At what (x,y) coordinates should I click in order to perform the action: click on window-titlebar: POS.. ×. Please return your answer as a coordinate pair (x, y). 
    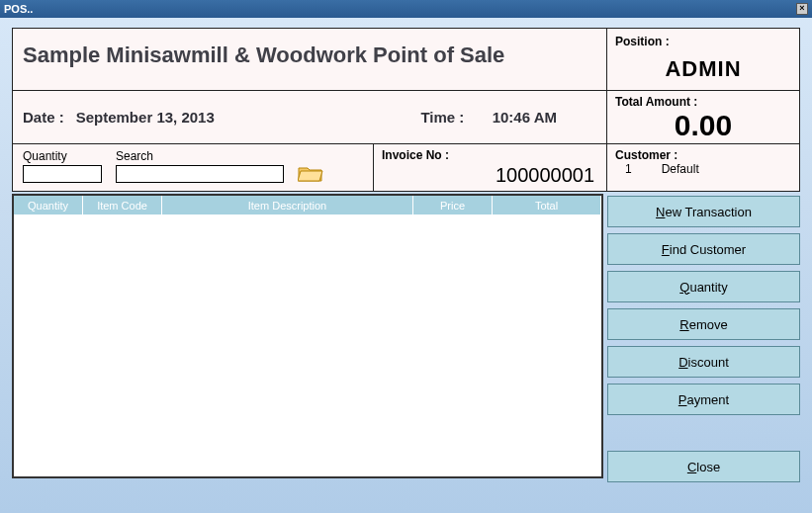
    Looking at the image, I should click on (406, 9).